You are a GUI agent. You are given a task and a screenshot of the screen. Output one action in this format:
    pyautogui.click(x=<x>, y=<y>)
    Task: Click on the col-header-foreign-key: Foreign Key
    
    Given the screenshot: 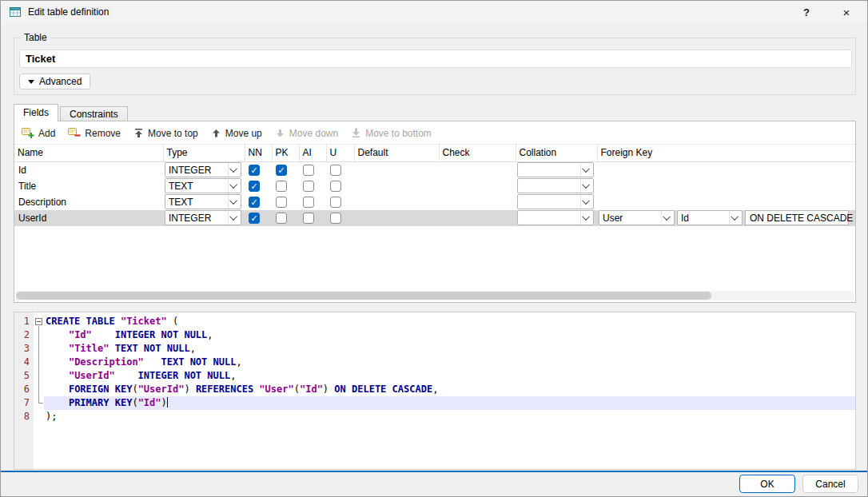 What is the action you would take?
    pyautogui.click(x=726, y=153)
    